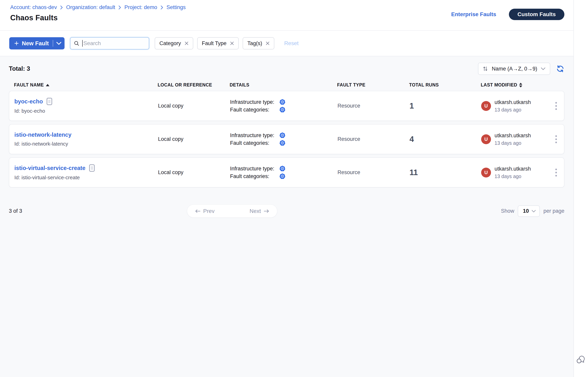  Describe the element at coordinates (170, 44) in the screenshot. I see `filter-chip-label: Category` at that location.